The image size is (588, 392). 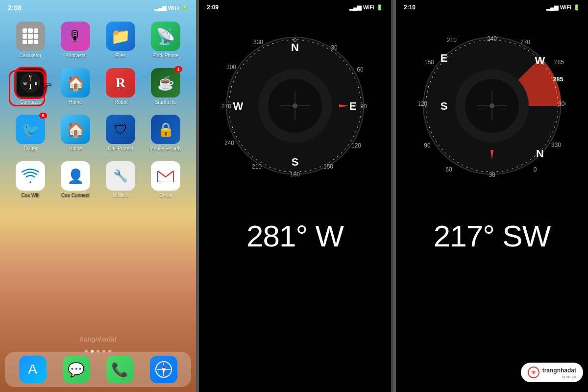 What do you see at coordinates (429, 62) in the screenshot?
I see `svg-text: 150` at bounding box center [429, 62].